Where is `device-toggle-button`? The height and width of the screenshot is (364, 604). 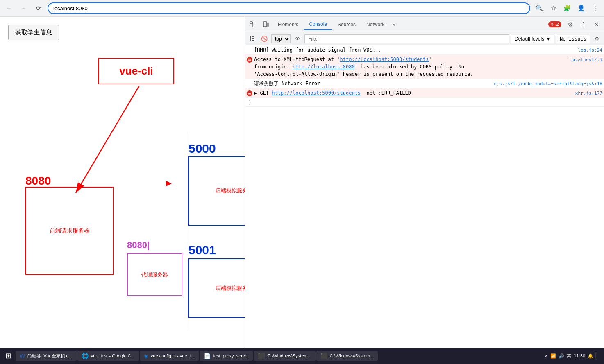 device-toggle-button is located at coordinates (266, 25).